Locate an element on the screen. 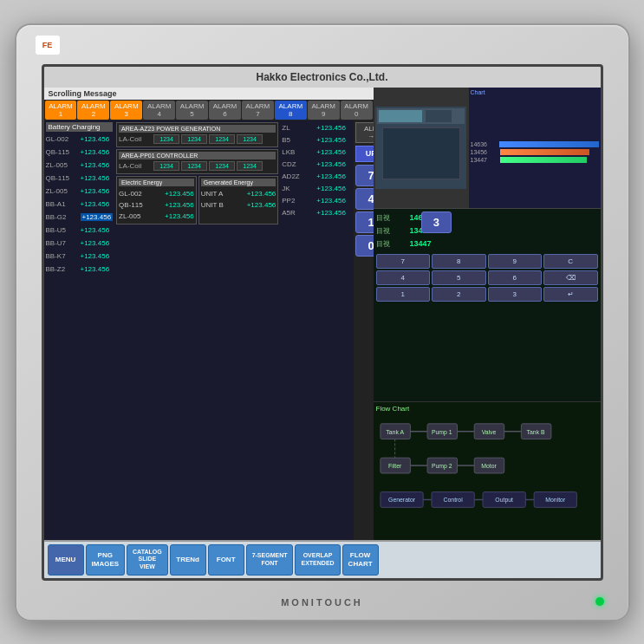 Image resolution: width=644 pixels, height=644 pixels. led-indicator is located at coordinates (600, 602).